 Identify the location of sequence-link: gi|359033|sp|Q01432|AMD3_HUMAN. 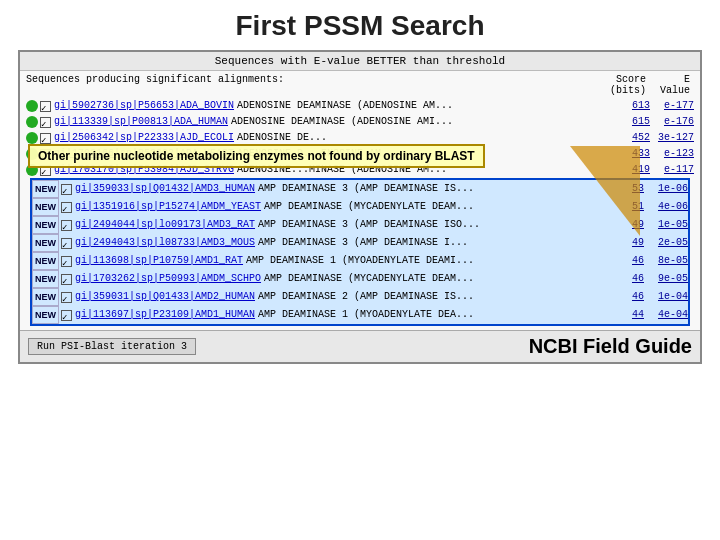
(165, 189).